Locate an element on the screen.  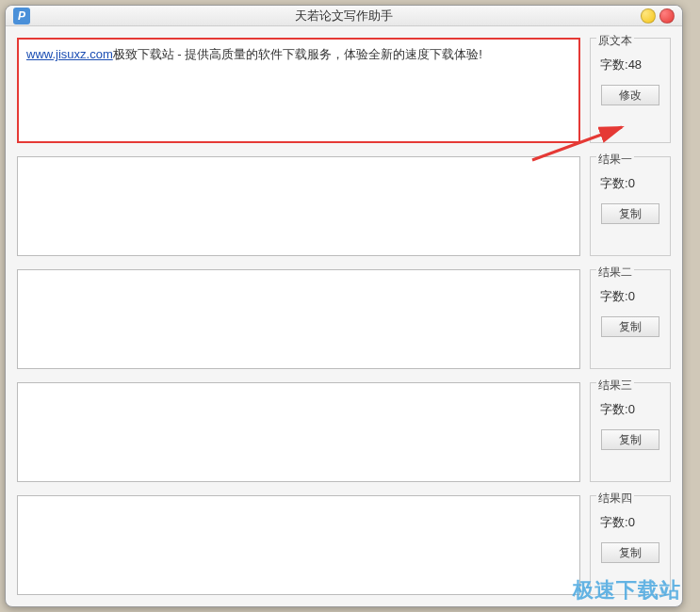
source-link: www.jisuxz.com is located at coordinates (70, 55).